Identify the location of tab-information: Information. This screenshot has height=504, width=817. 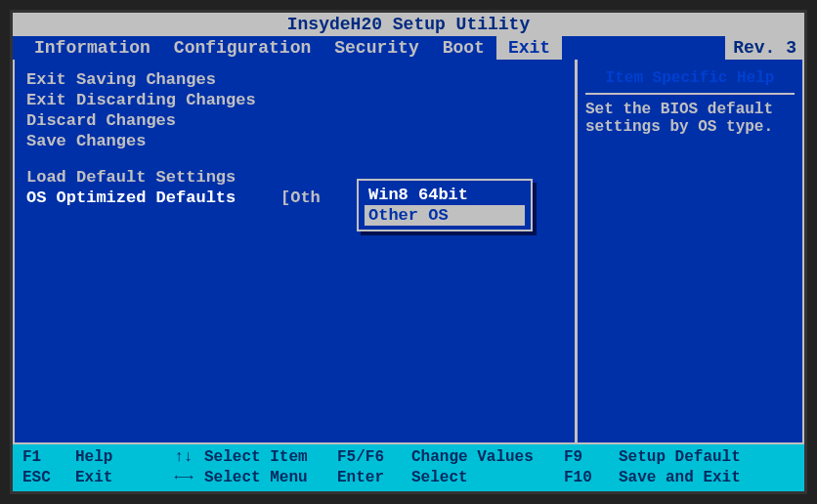
(92, 48).